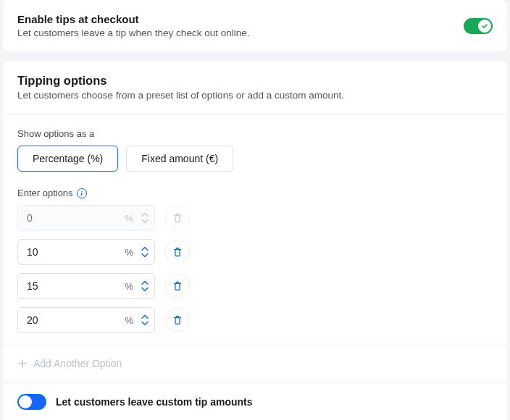  I want to click on custom-amount-toggle, so click(32, 402).